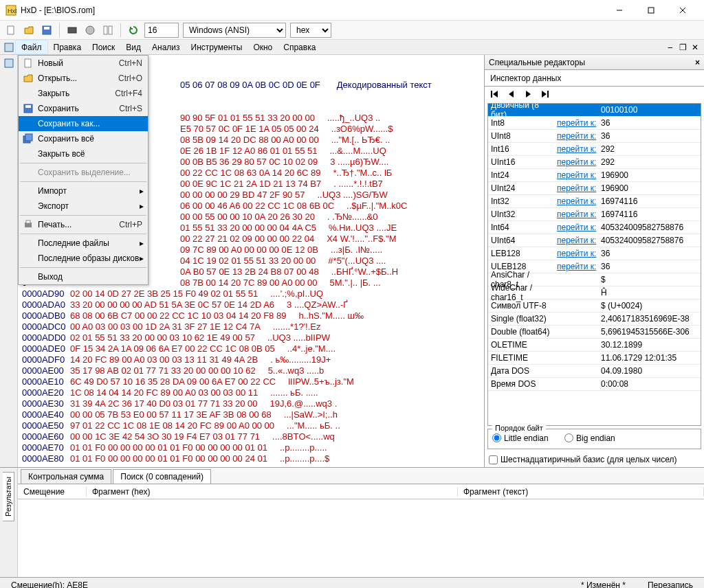 The image size is (704, 588). Describe the element at coordinates (311, 30) in the screenshot. I see `numbase-select: hex` at that location.